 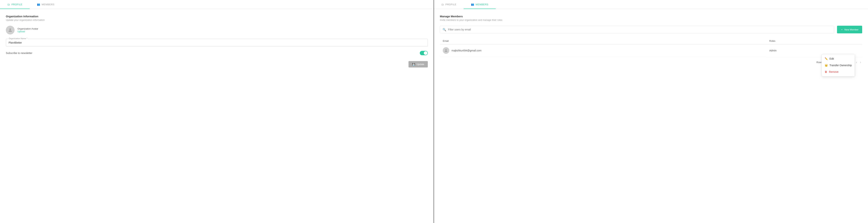 What do you see at coordinates (637, 30) in the screenshot?
I see `search-box: 🔍` at bounding box center [637, 30].